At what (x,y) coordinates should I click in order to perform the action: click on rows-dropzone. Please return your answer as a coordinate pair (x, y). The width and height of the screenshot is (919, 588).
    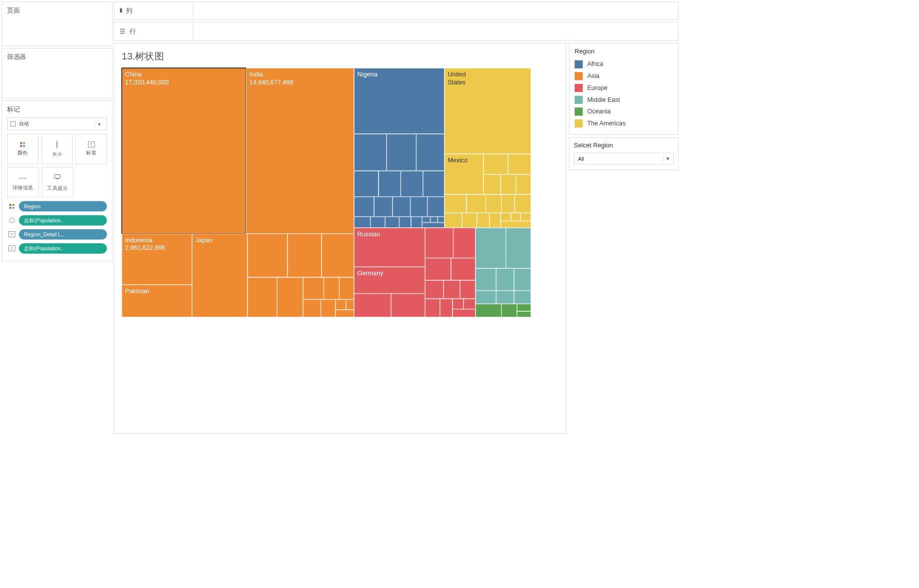
    Looking at the image, I should click on (436, 31).